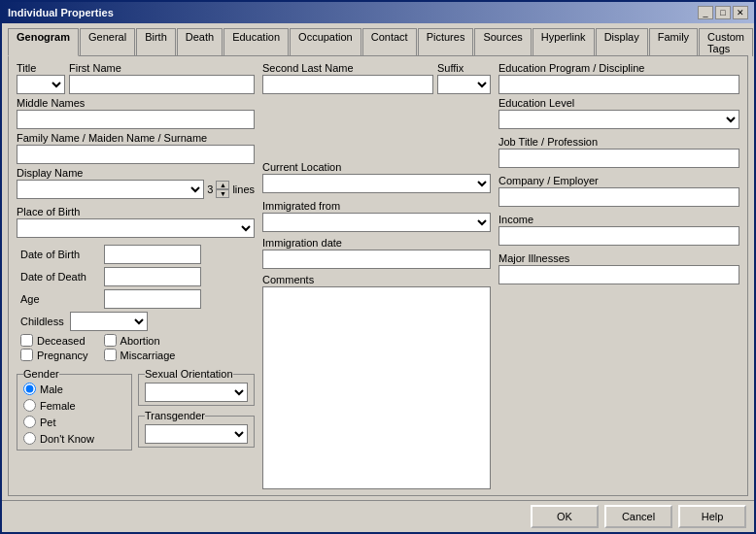 The image size is (756, 534). Describe the element at coordinates (59, 299) in the screenshot. I see `age-label: Age` at that location.